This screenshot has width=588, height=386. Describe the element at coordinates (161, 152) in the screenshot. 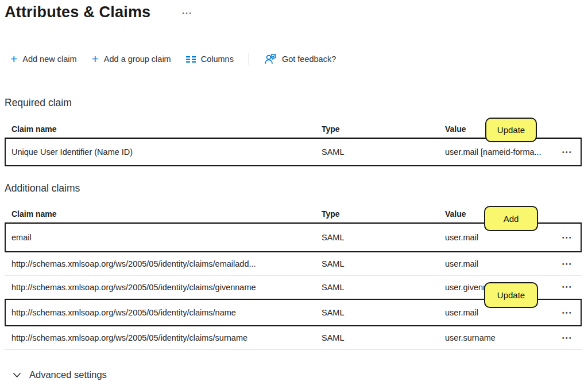

I see `cell-claim-name: Unique User Identifier (Name ID)` at that location.